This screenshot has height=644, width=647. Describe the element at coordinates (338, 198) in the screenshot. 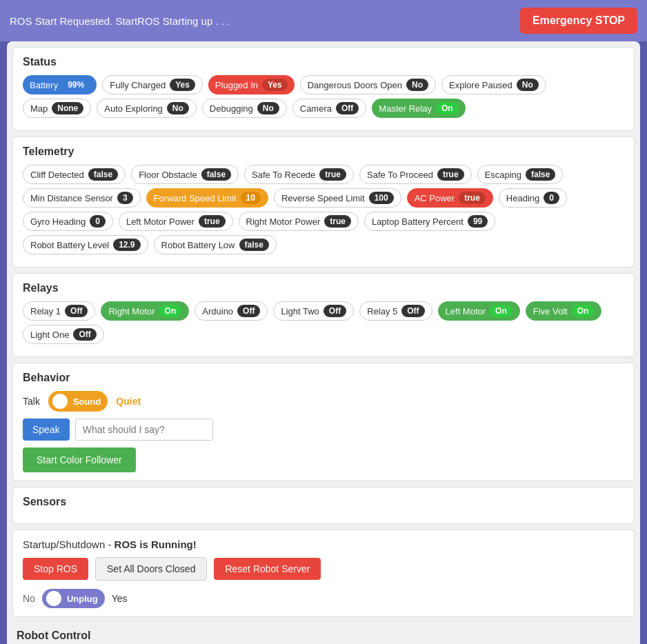

I see `reverse-speed-badge: Reverse Speed Limit 100` at that location.